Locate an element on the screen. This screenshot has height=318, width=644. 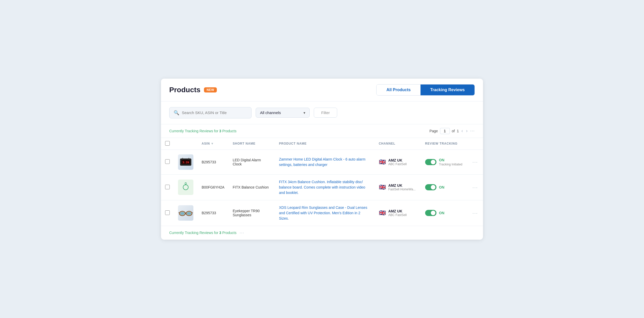
row1-actions-button: ··· is located at coordinates (475, 162).